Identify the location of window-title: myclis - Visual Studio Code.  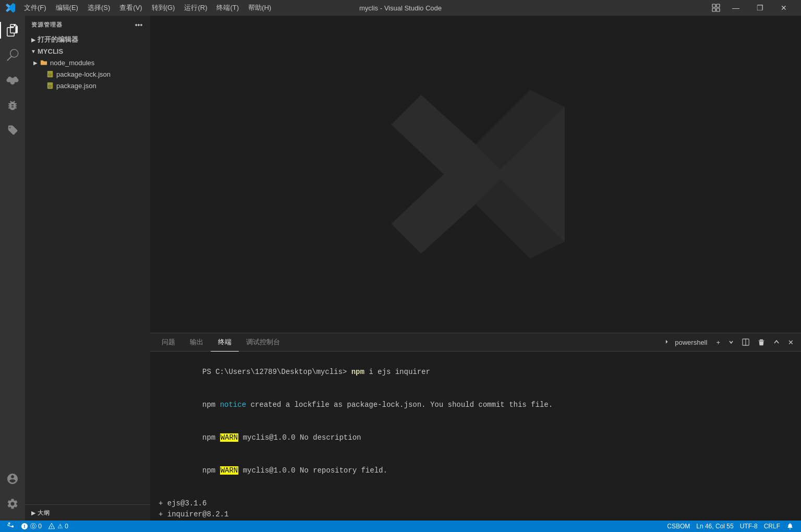
(400, 8).